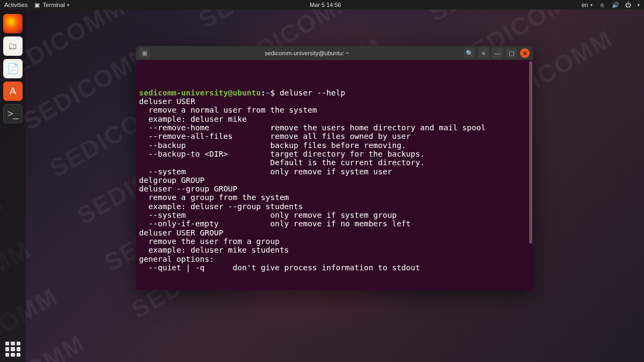 This screenshot has width=644, height=362. What do you see at coordinates (275, 93) in the screenshot?
I see `prompt-dollar: $` at bounding box center [275, 93].